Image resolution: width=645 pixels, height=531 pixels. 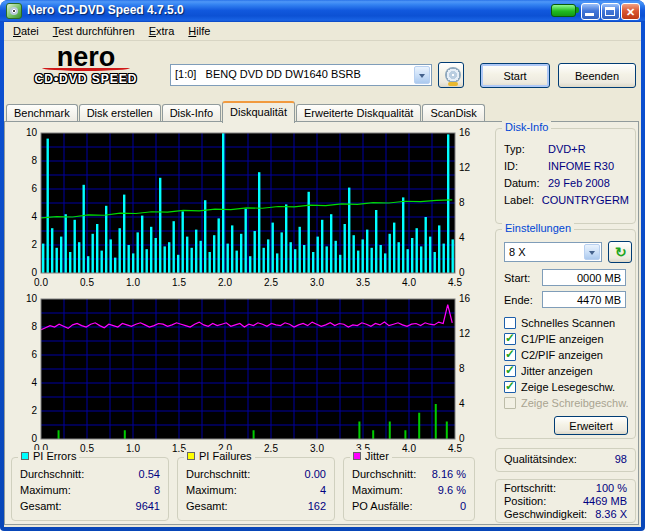 What do you see at coordinates (610, 12) in the screenshot?
I see `maximize-button` at bounding box center [610, 12].